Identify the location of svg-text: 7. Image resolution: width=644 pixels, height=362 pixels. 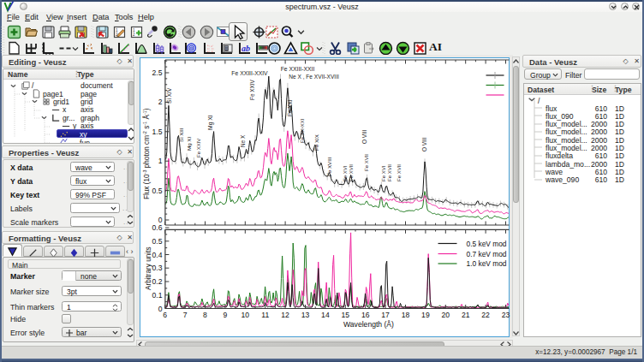
(185, 315).